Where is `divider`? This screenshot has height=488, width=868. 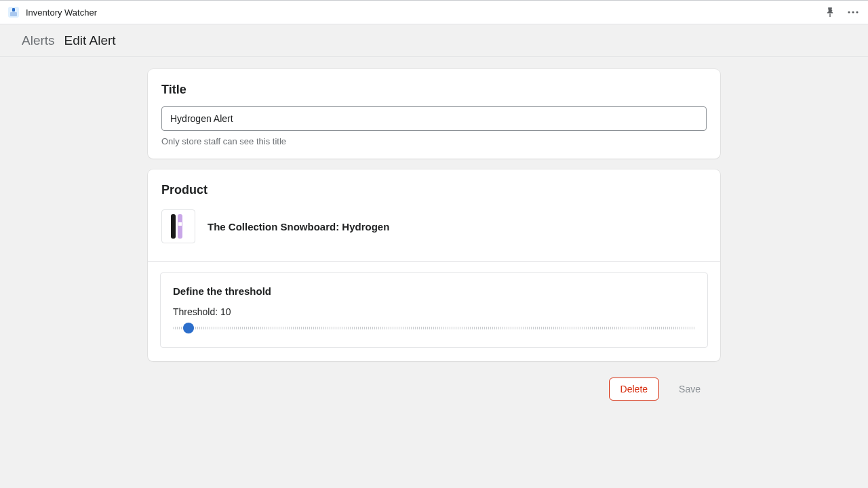 divider is located at coordinates (434, 262).